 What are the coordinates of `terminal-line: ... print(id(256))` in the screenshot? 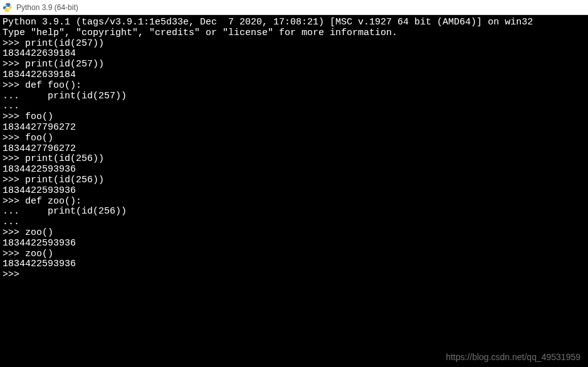 It's located at (294, 212).